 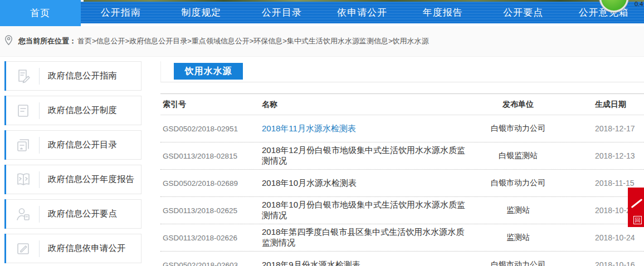 What do you see at coordinates (603, 156) in the screenshot?
I see `record-date: 2018-12-13` at bounding box center [603, 156].